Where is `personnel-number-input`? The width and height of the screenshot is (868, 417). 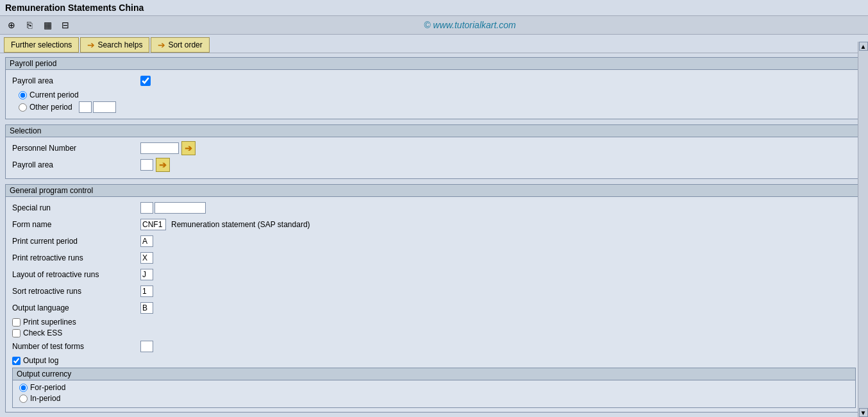
personnel-number-input is located at coordinates (160, 148).